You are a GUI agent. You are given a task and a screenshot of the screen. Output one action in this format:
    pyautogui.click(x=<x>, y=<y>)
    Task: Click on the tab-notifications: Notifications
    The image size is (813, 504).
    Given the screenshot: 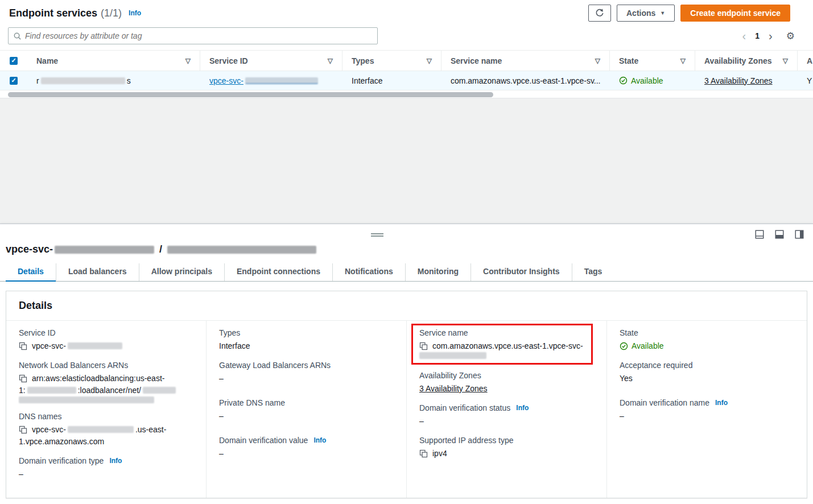 What is the action you would take?
    pyautogui.click(x=369, y=272)
    